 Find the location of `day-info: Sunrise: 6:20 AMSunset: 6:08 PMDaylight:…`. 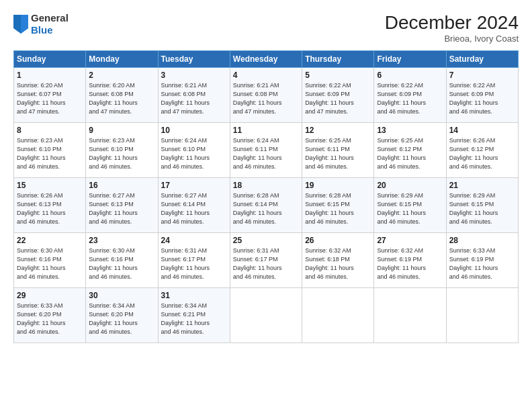

day-info: Sunrise: 6:20 AMSunset: 6:08 PMDaylight:… is located at coordinates (122, 99).